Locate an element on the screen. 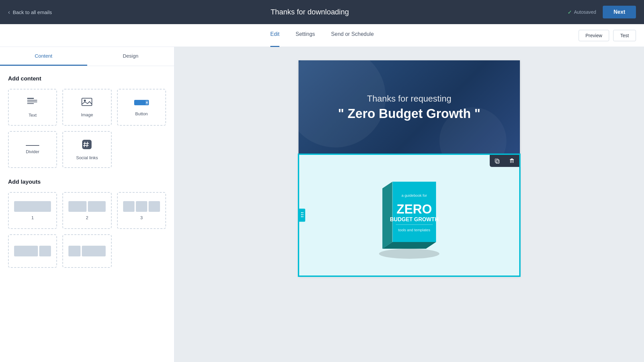 The height and width of the screenshot is (362, 644). sidebar-tab-content: Content is located at coordinates (44, 56).